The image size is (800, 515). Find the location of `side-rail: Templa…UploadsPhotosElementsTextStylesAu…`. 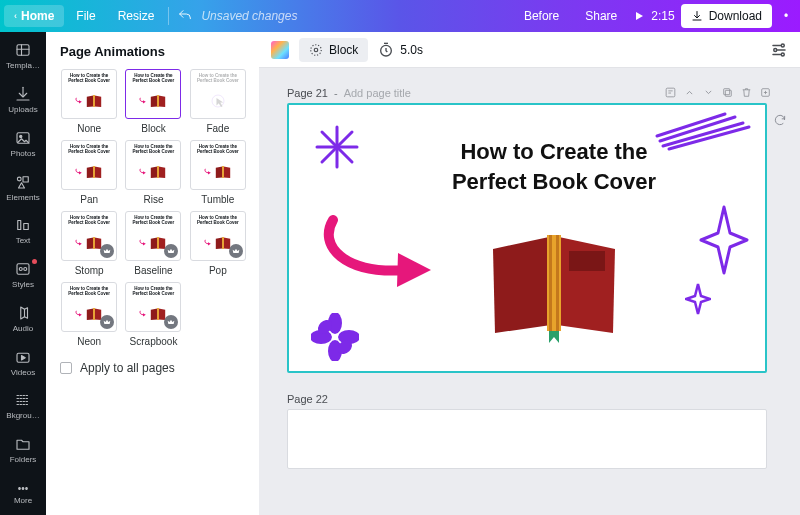

side-rail: Templa…UploadsPhotosElementsTextStylesAu… is located at coordinates (23, 274).